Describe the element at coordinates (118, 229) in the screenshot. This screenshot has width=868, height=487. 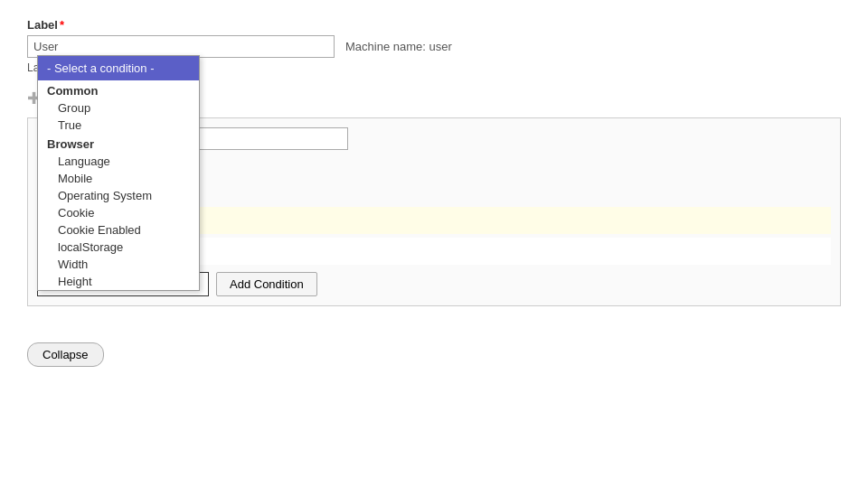
I see `dropdown-item-cookie-enabled: Cookie Enabled` at that location.